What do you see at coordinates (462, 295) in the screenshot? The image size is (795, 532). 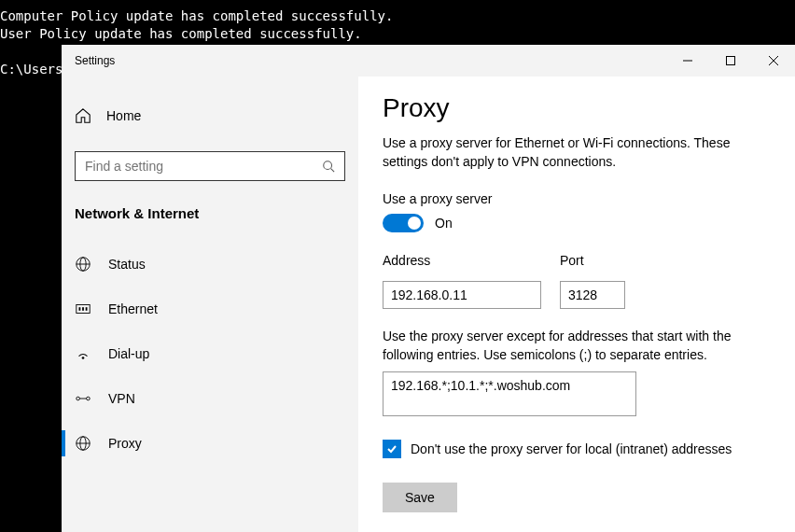 I see `address-input` at bounding box center [462, 295].